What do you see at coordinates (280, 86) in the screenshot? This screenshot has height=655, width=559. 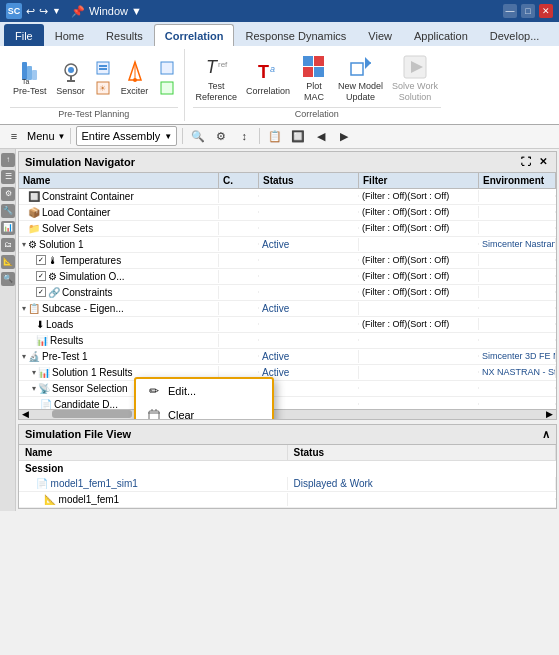 I see `ribbon-content: Ta Pre-Test Sensor` at bounding box center [280, 86].